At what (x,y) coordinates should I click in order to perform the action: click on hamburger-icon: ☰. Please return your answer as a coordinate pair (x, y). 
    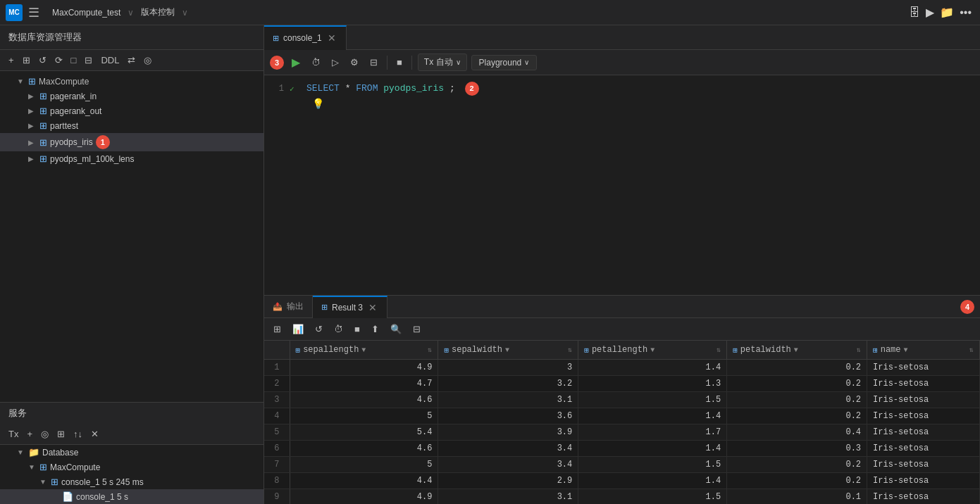
    Looking at the image, I should click on (34, 13).